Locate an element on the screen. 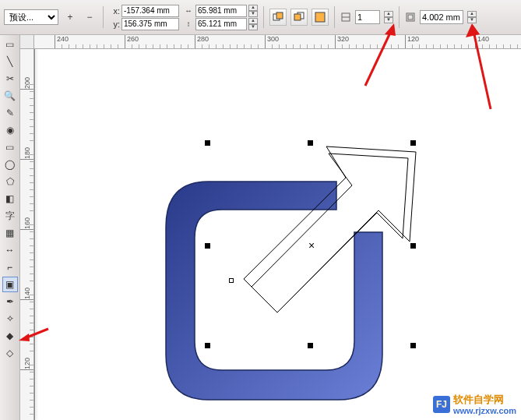 Image resolution: width=521 pixels, height=420 pixels. arrange-button is located at coordinates (320, 17).